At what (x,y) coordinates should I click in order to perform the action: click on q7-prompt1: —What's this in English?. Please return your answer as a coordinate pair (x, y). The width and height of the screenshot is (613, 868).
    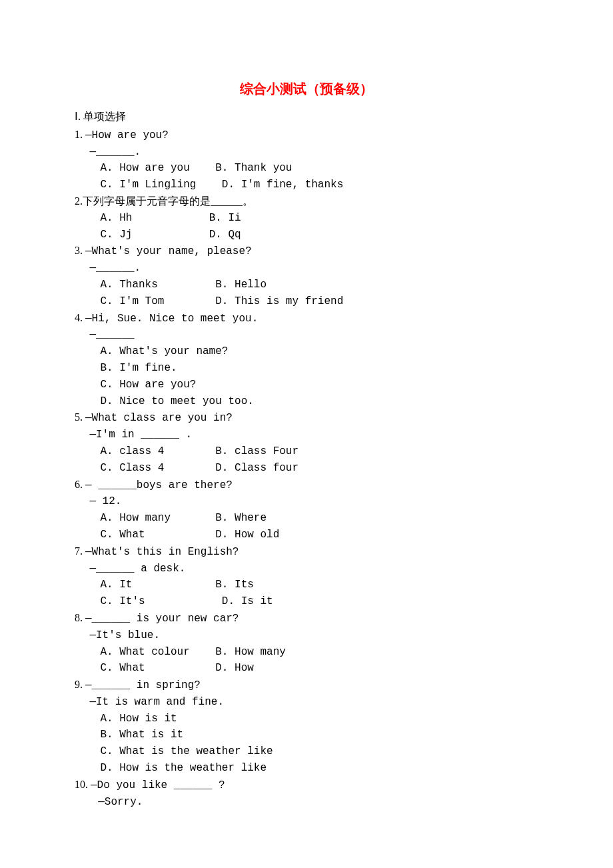
    Looking at the image, I should click on (162, 552).